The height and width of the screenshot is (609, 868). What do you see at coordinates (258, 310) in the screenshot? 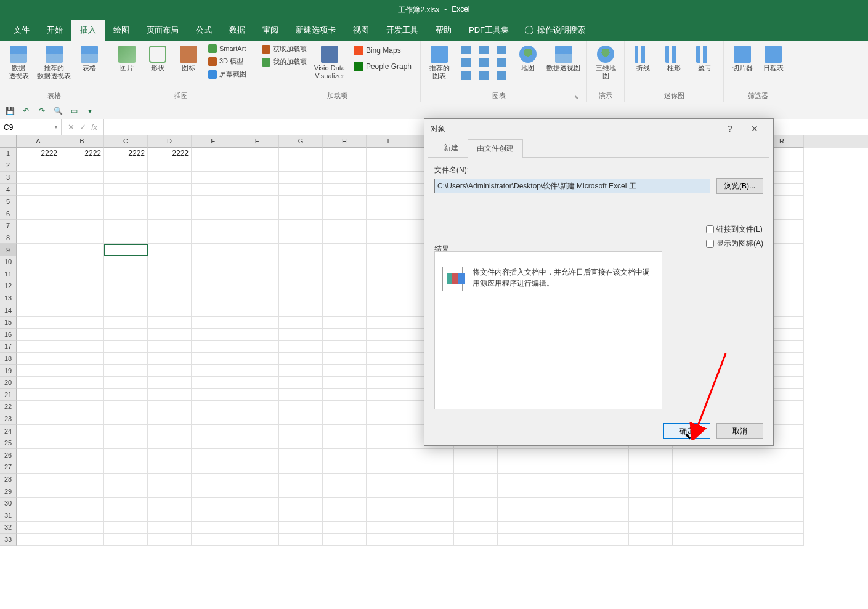
I see `cell-F14` at bounding box center [258, 310].